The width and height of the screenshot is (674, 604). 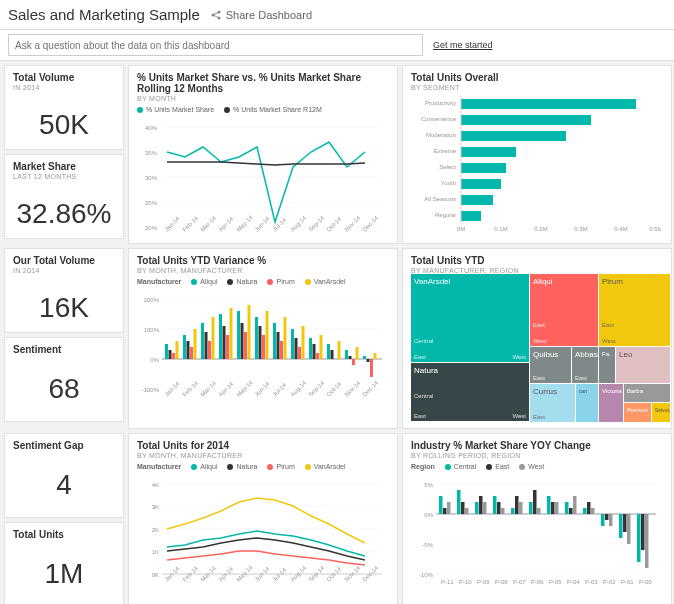 What do you see at coordinates (152, 203) in the screenshot?
I see `svg-text: 25%` at bounding box center [152, 203].